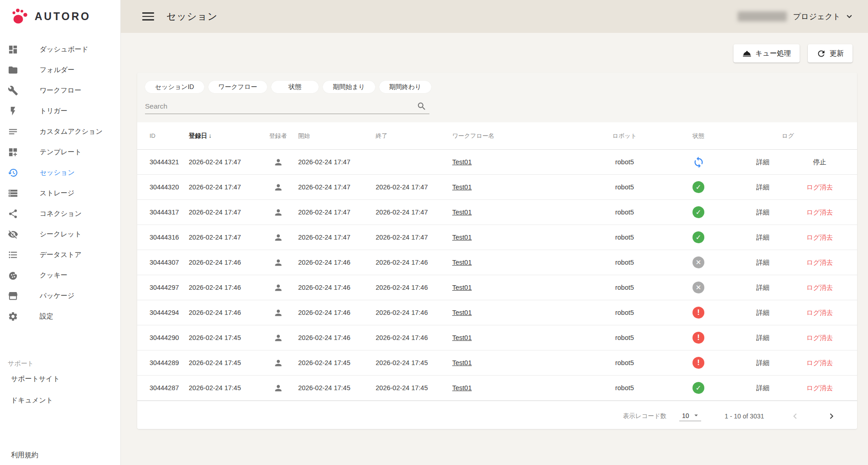 This screenshot has width=868, height=465. Describe the element at coordinates (223, 162) in the screenshot. I see `registered-date: 2026-02-24 17:47` at that location.